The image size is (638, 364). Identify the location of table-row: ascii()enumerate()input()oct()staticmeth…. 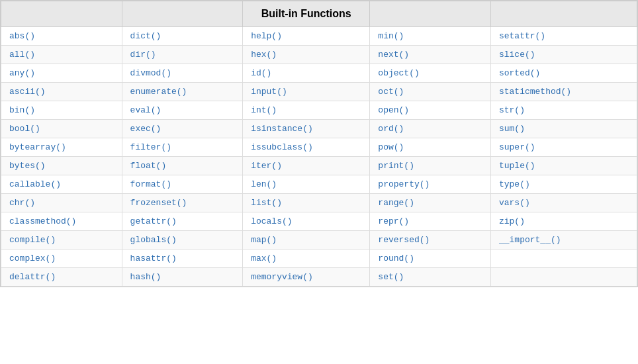
(319, 92).